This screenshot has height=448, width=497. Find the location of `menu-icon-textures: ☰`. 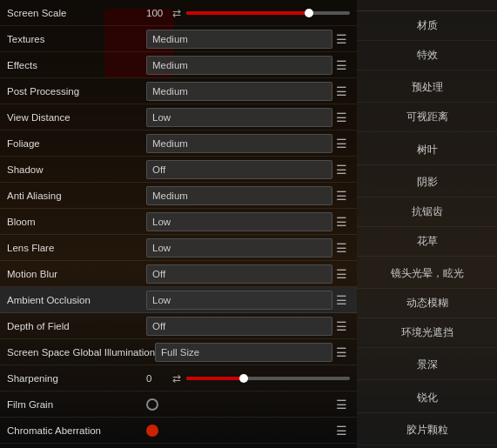

menu-icon-textures: ☰ is located at coordinates (341, 39).